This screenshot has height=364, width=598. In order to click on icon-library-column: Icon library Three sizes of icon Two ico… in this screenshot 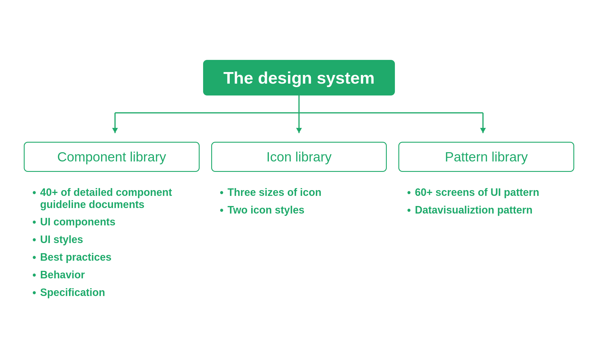, I will do `click(299, 182)`.